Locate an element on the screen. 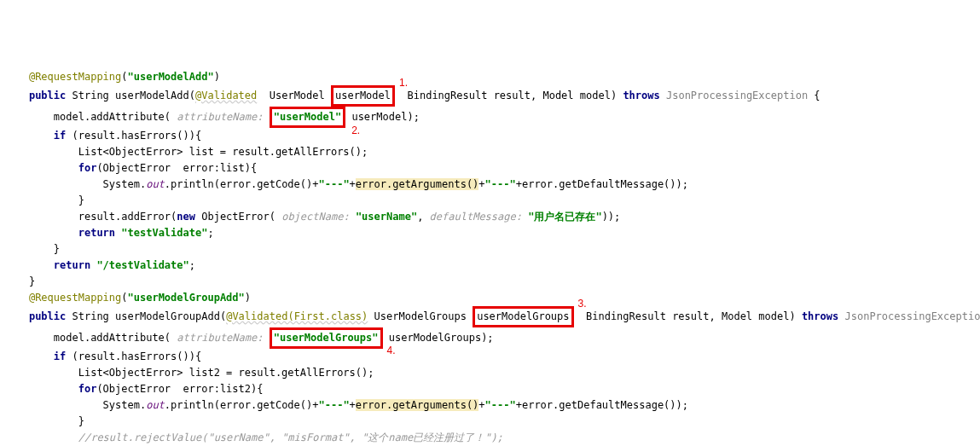  param-hint: objectName: is located at coordinates (316, 217).